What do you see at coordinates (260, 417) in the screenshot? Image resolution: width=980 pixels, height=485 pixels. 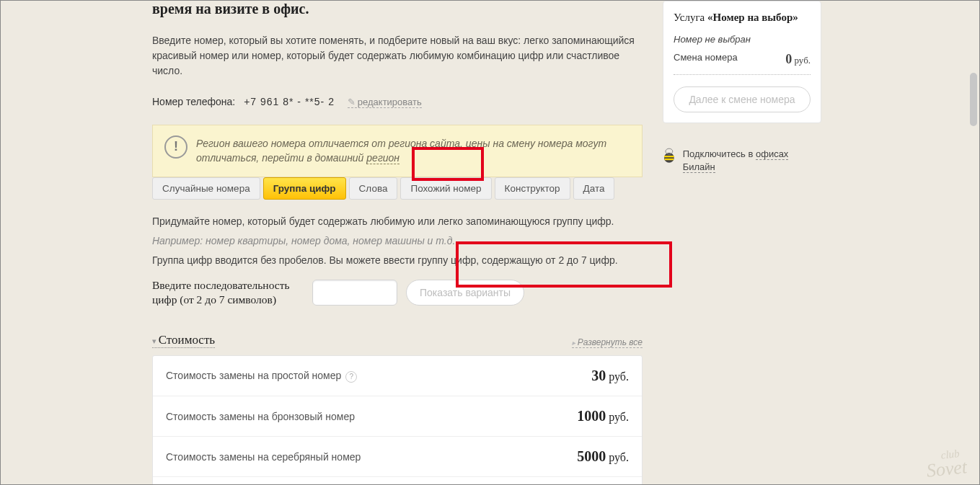 I see `price-label: Стоимость замены на бронзовый номер` at bounding box center [260, 417].